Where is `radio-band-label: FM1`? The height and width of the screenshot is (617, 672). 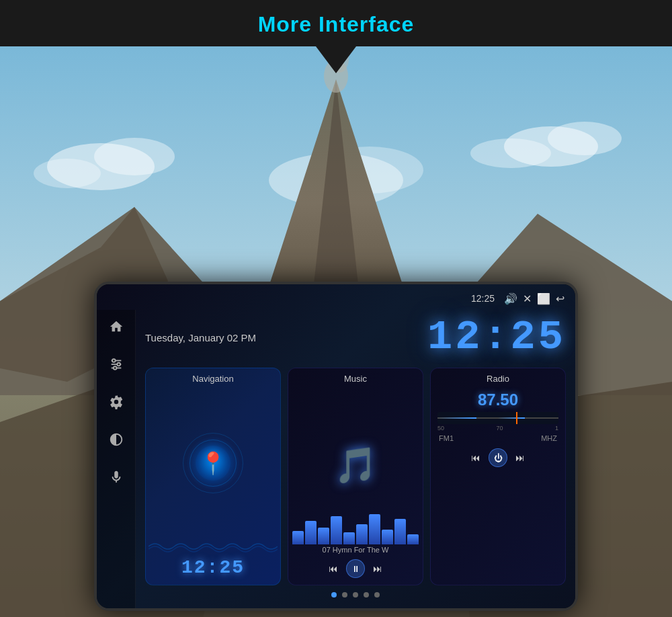 radio-band-label: FM1 is located at coordinates (446, 438).